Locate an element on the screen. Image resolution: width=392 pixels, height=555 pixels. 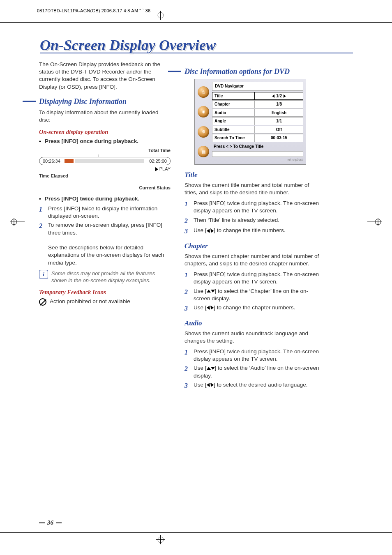
label-current-status: Current Status is located at coordinates (155, 188).